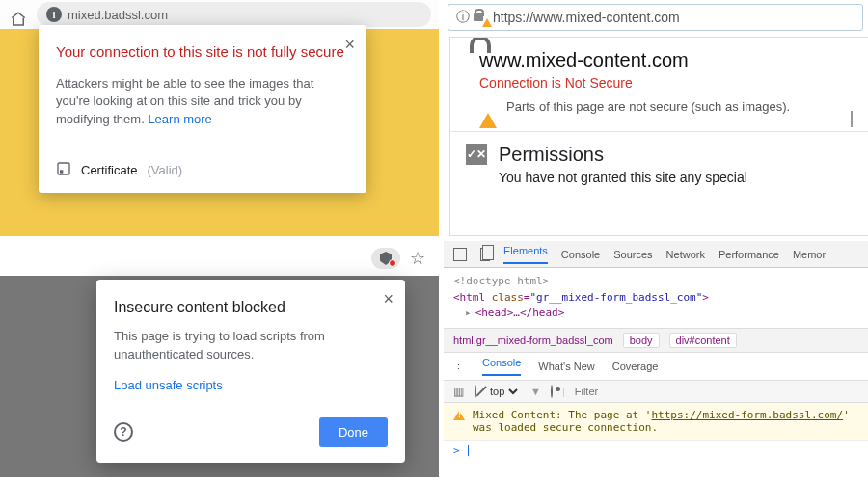 Image resolution: width=868 pixels, height=482 pixels. What do you see at coordinates (656, 366) in the screenshot?
I see `drawer-tabbar: ⋮ Console What's New Coverage` at bounding box center [656, 366].